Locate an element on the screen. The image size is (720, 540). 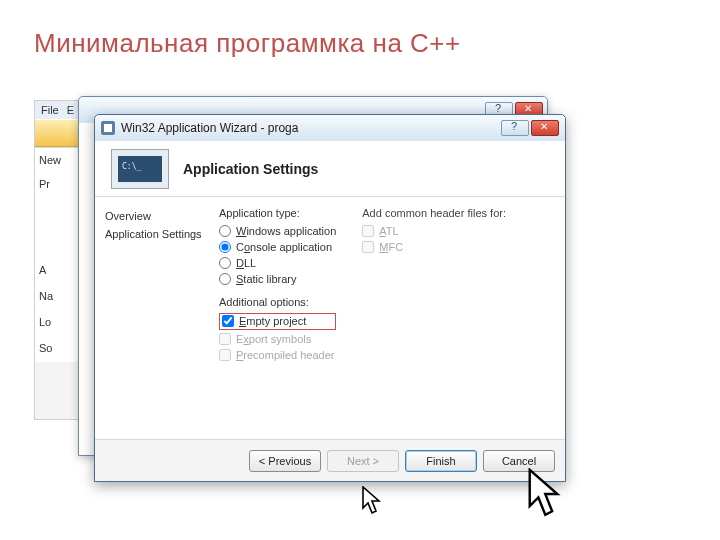
col-apptype: Application type: Windows application Co… is located at coordinates (278, 321).